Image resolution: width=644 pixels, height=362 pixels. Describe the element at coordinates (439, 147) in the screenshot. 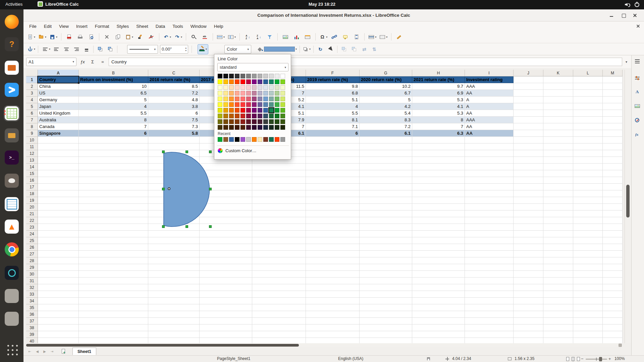

I see `cell-H11` at that location.